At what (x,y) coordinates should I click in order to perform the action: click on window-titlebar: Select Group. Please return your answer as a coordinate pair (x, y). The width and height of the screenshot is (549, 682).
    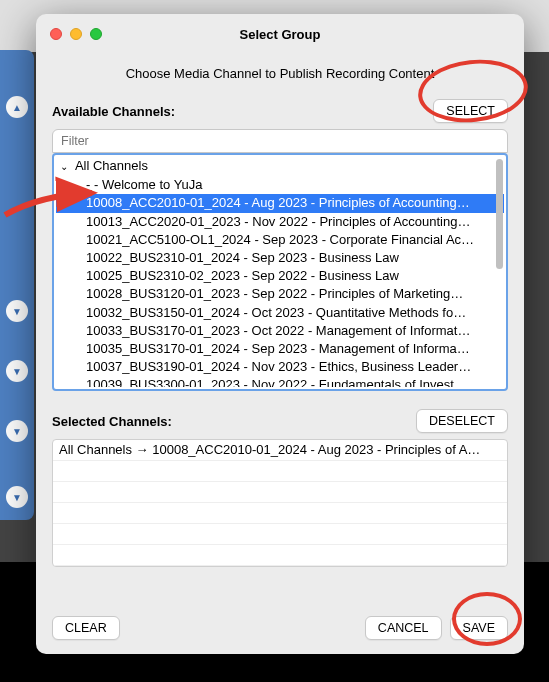
    Looking at the image, I should click on (280, 34).